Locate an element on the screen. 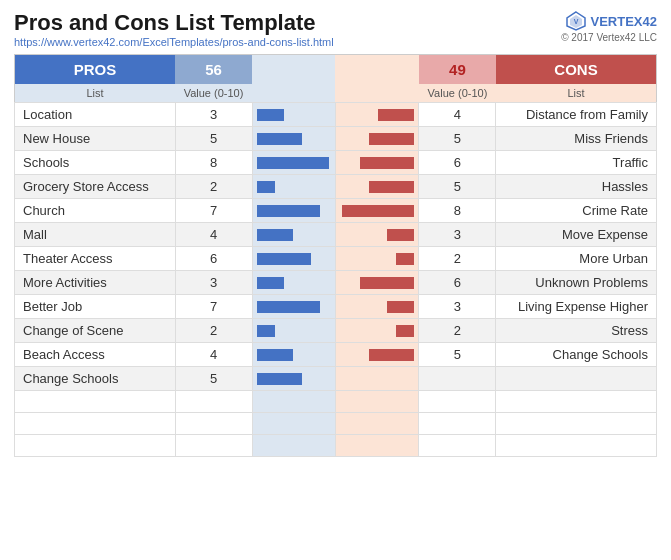  cons-item: Distance from Family is located at coordinates (576, 115).